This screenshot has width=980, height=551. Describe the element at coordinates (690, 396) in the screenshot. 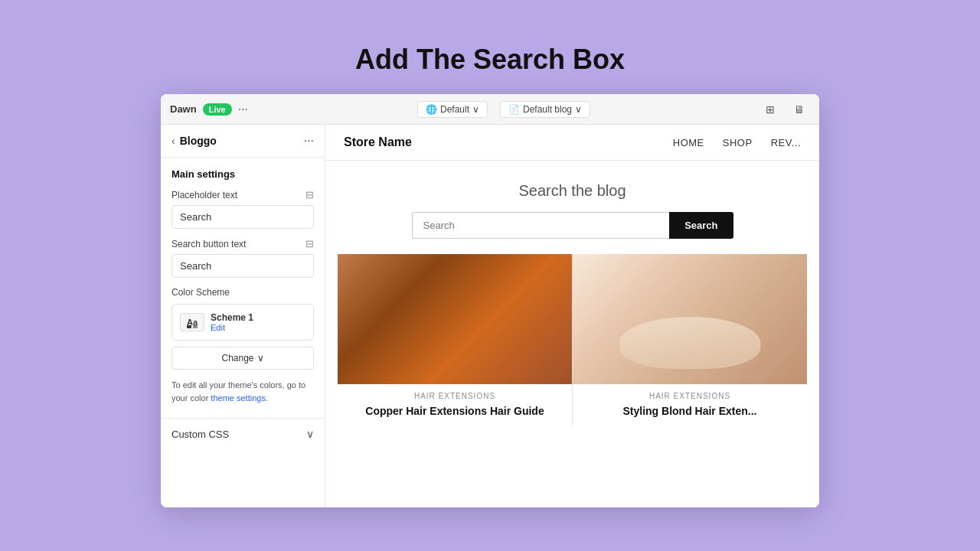

I see `blog-card-2-category: HAIR EXTENSIONS` at that location.